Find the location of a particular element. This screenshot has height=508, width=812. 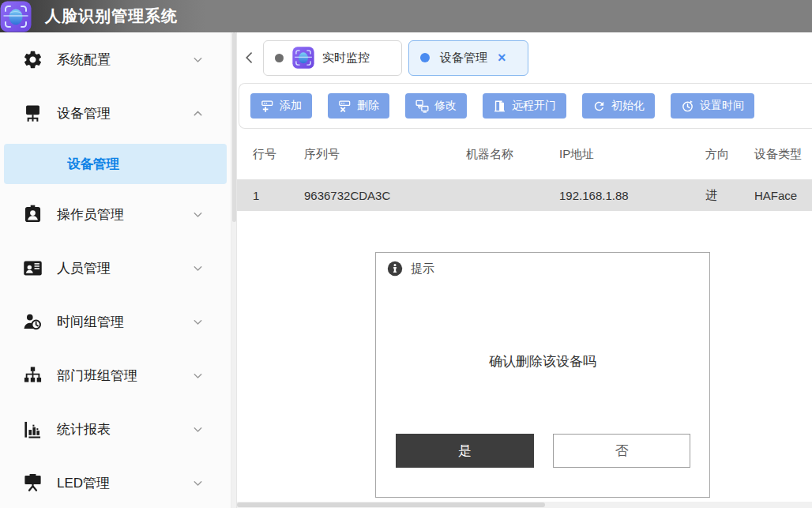

tab-device-management: 设备管理 × is located at coordinates (468, 58).